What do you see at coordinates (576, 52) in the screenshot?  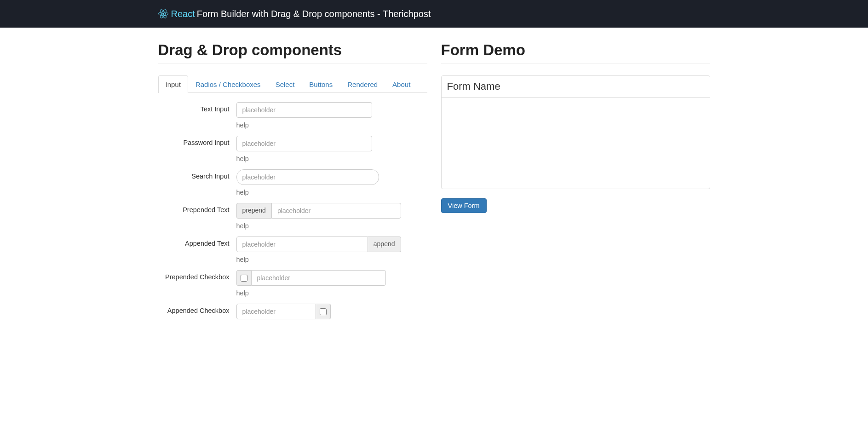 I see `form-demo-header: Form Demo` at bounding box center [576, 52].